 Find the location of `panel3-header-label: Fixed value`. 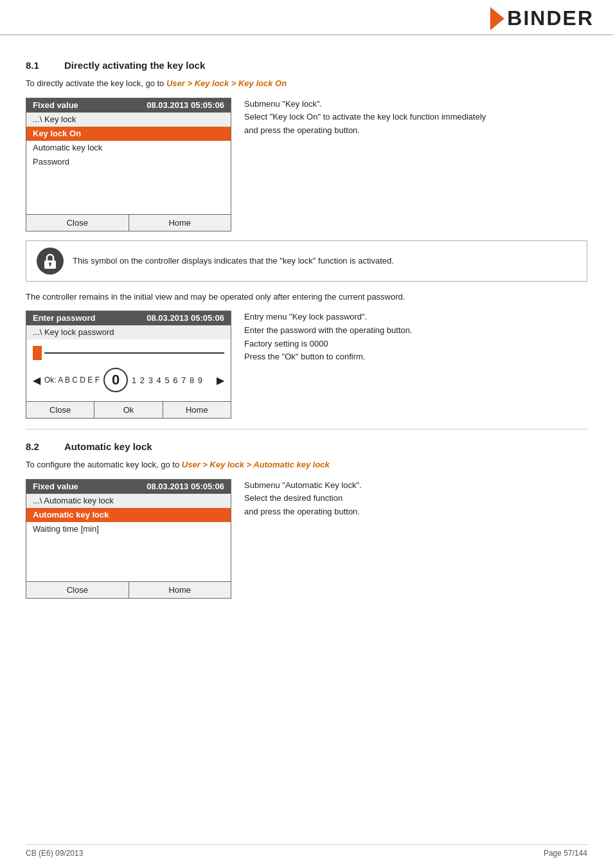

panel3-header-label: Fixed value is located at coordinates (55, 486).